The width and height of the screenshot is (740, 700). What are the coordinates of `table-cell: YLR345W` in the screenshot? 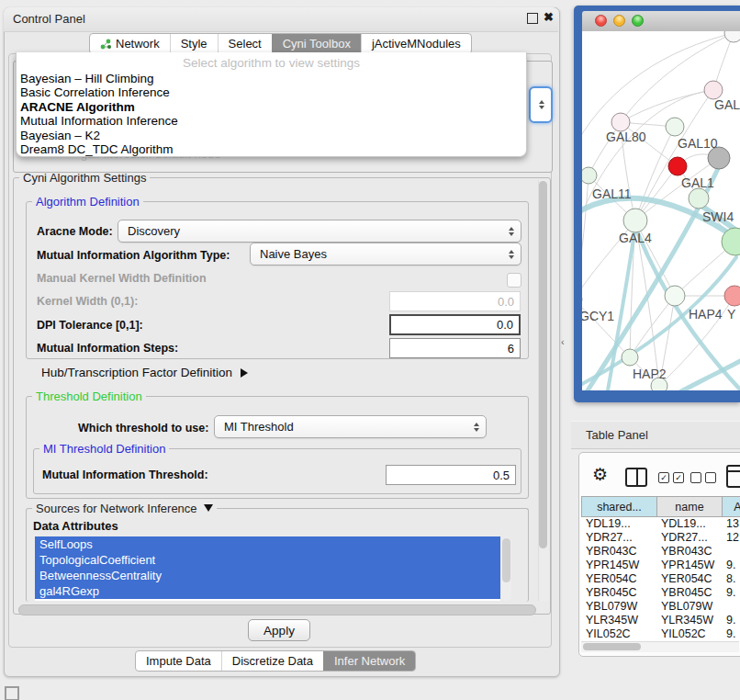 It's located at (619, 620).